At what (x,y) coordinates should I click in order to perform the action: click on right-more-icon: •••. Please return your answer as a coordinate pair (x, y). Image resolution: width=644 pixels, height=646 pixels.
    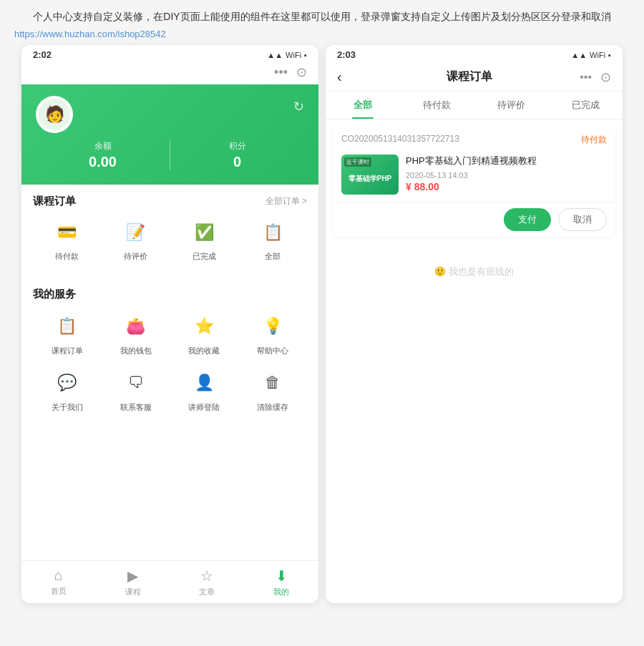
    Looking at the image, I should click on (585, 77).